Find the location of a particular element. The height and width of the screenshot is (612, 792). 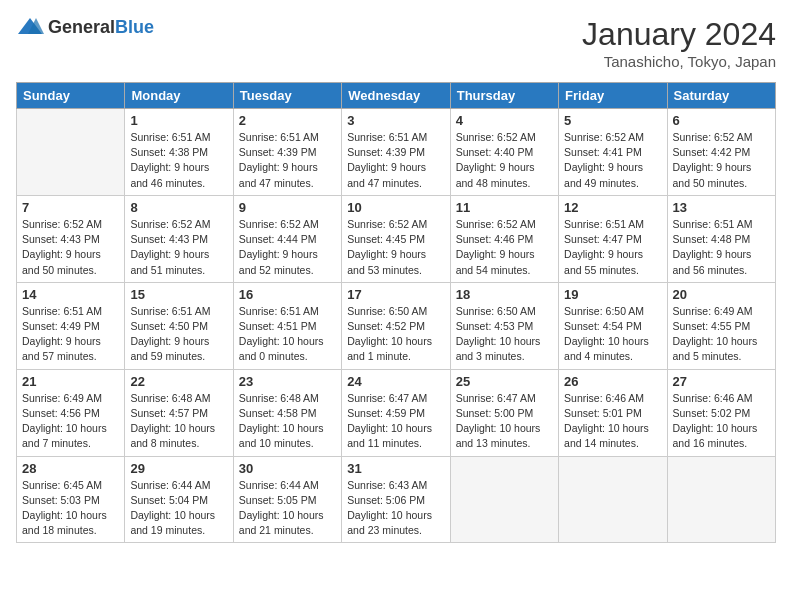

weekday-header: Tuesday is located at coordinates (287, 96).